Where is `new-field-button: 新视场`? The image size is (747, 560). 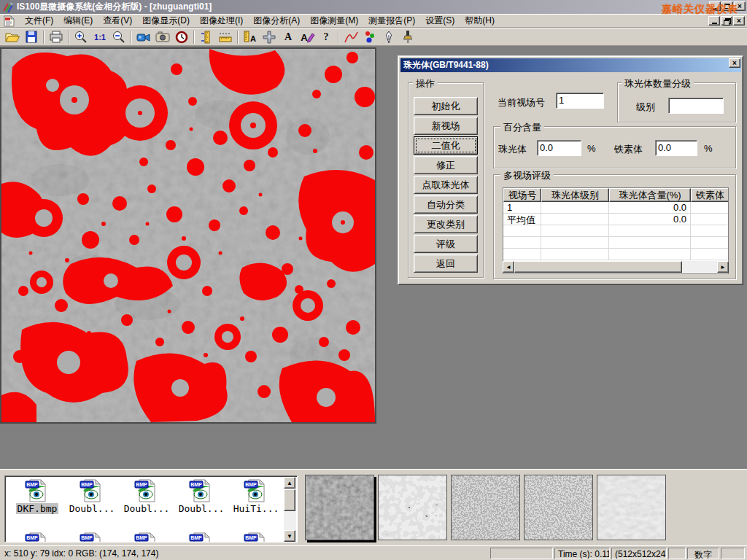
new-field-button: 新视场 is located at coordinates (446, 125).